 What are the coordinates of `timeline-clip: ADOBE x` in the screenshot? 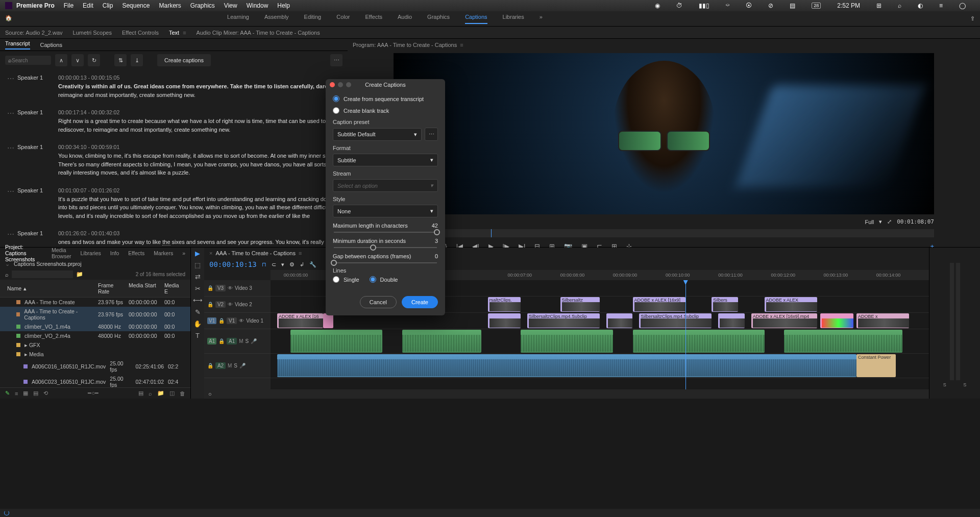 It's located at (883, 321).